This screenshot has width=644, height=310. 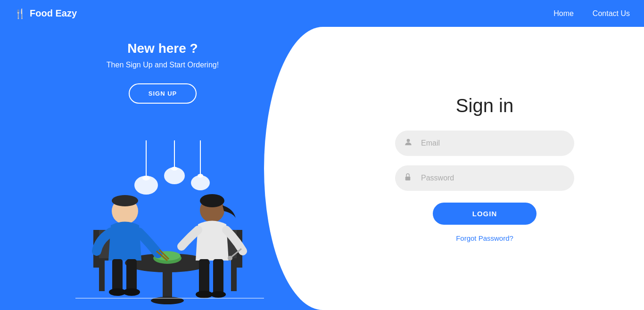 What do you see at coordinates (611, 14) in the screenshot?
I see `nav-contact-link: Contact Us` at bounding box center [611, 14].